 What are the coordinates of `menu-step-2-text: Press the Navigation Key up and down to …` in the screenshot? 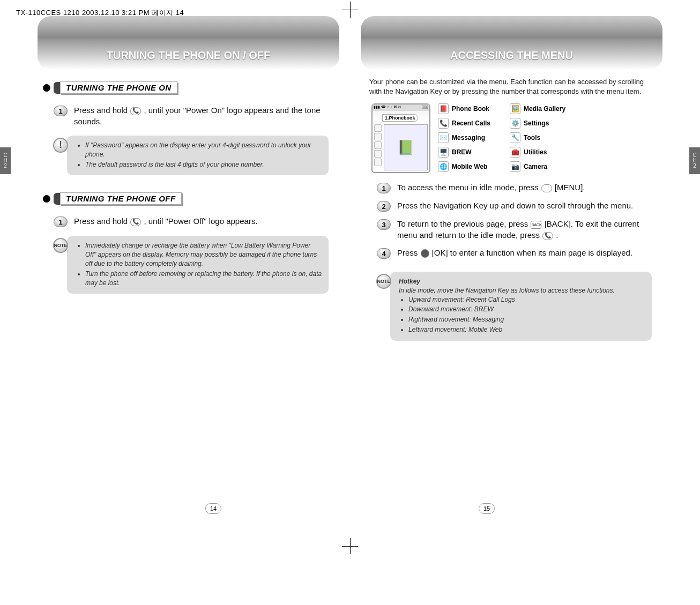 It's located at (515, 206).